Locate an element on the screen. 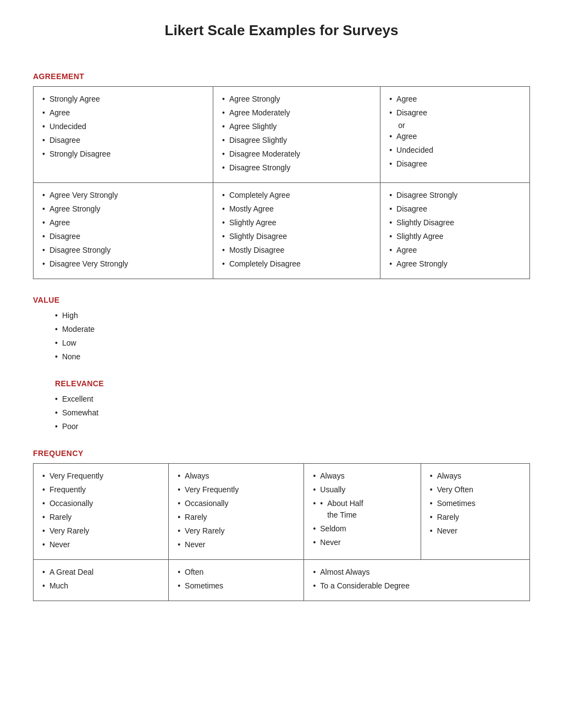 The height and width of the screenshot is (728, 563). frequency-cell-r1c1: Very Frequently Frequently Occasionally … is located at coordinates (101, 512).